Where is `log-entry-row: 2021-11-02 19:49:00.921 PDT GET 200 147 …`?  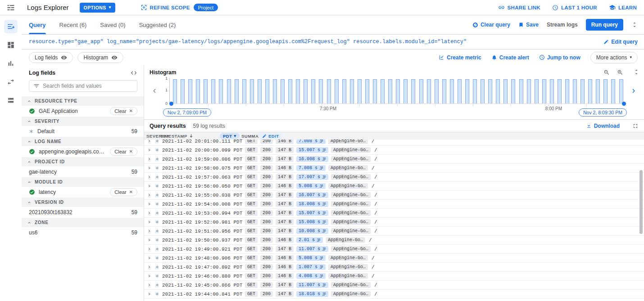 log-entry-row: 2021-11-02 19:49:00.921 PDT GET 200 147 … is located at coordinates (394, 249).